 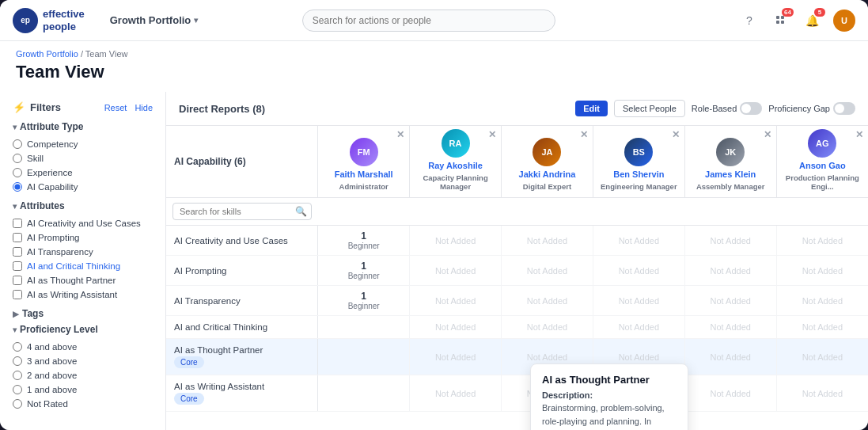 What do you see at coordinates (82, 314) in the screenshot?
I see `tags-section: ▶ Tags` at bounding box center [82, 314].